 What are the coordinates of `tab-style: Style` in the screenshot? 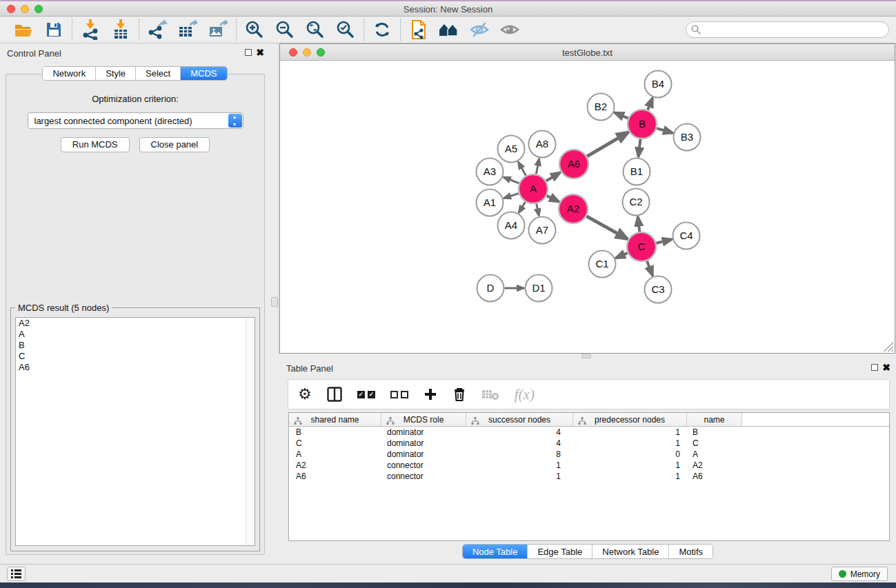 It's located at (116, 73).